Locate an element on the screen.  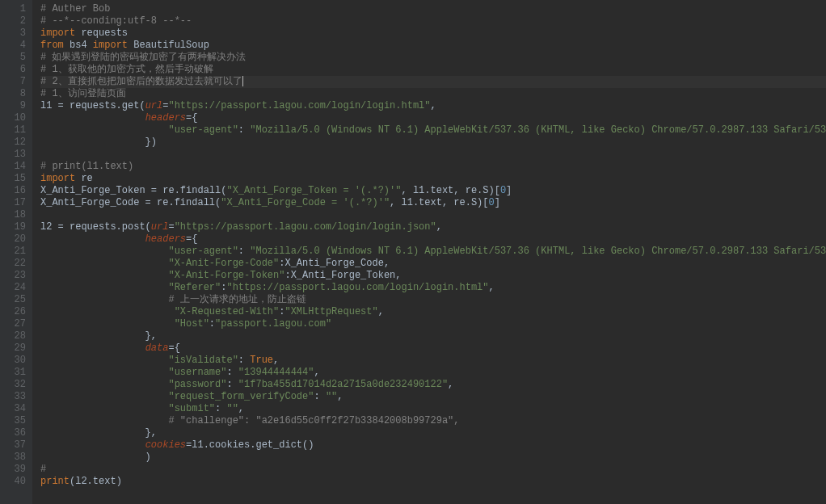
line-number: 6 is located at coordinates (18, 69).